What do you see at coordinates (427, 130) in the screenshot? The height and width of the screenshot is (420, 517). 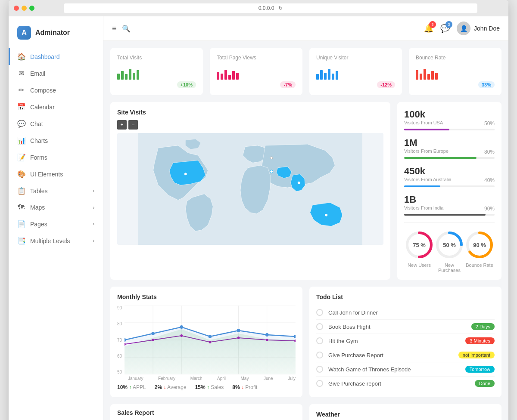 I see `progress-fill-usa` at bounding box center [427, 130].